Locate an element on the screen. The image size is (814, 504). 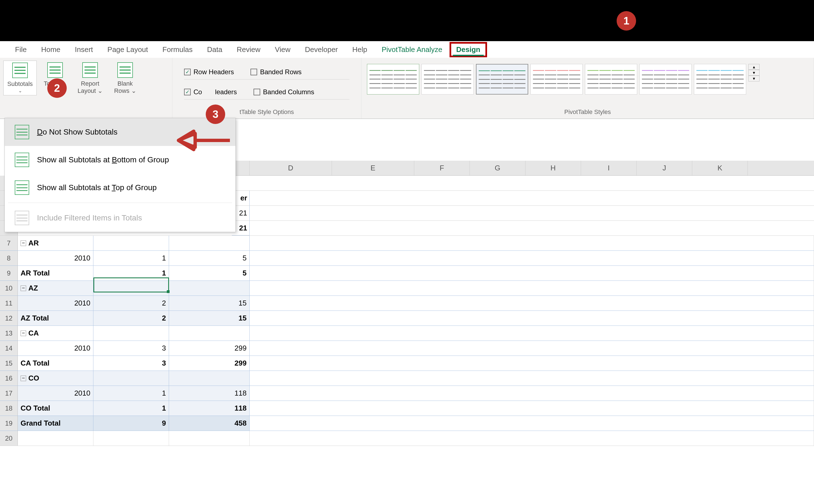
cell-b18: 1 is located at coordinates (131, 408).